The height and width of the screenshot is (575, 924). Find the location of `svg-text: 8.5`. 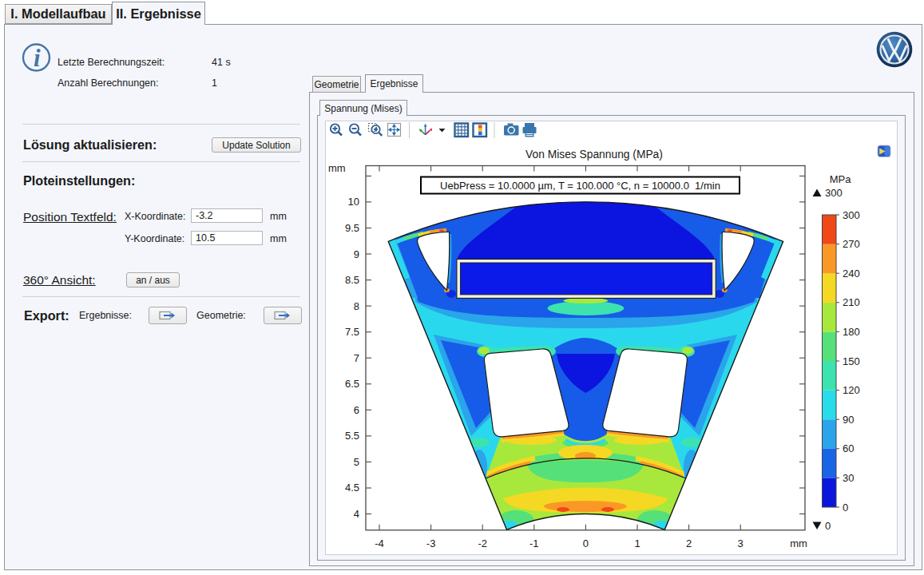

svg-text: 8.5 is located at coordinates (352, 280).